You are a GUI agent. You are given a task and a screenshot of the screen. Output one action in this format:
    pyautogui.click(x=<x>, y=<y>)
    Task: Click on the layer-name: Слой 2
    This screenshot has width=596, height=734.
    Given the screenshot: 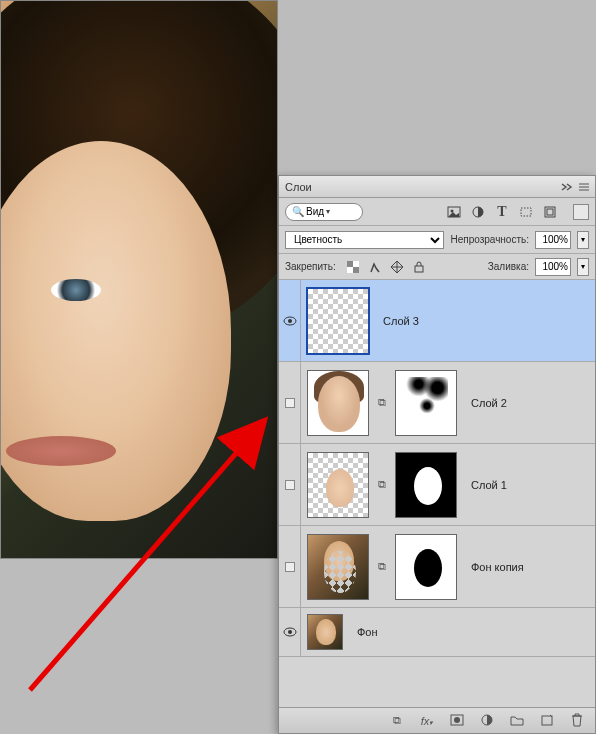 What is the action you would take?
    pyautogui.click(x=489, y=403)
    